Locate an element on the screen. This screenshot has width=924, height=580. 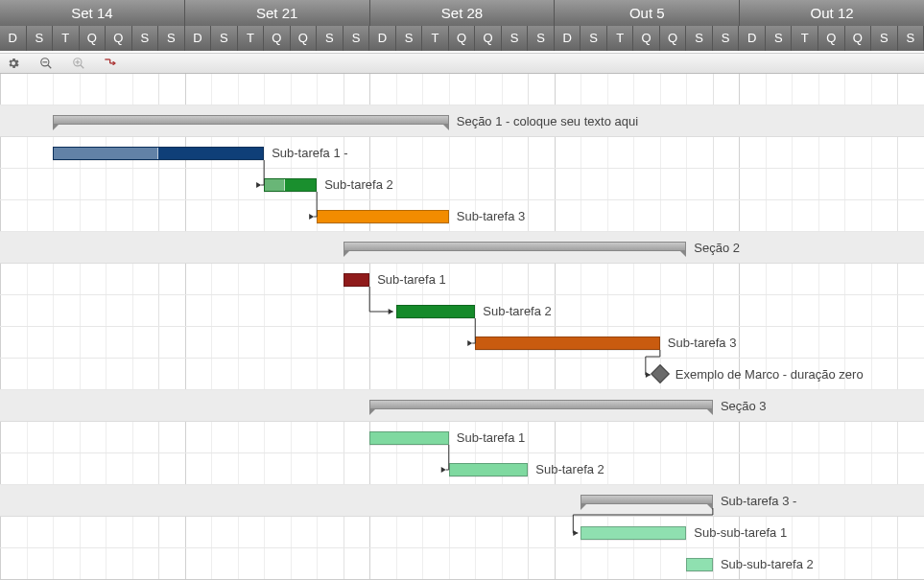
section-label: Seção 3 is located at coordinates (740, 406).